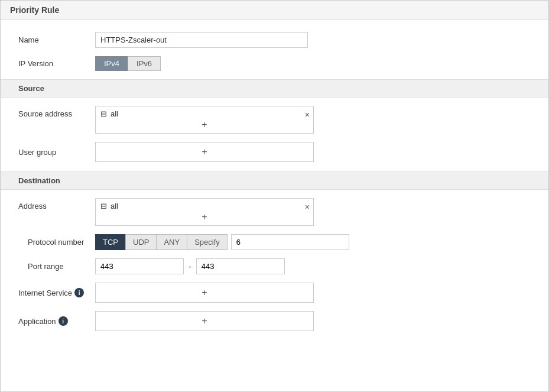 The image size is (549, 392). Describe the element at coordinates (109, 114) in the screenshot. I see `source-address-tag: ⊟ all` at that location.